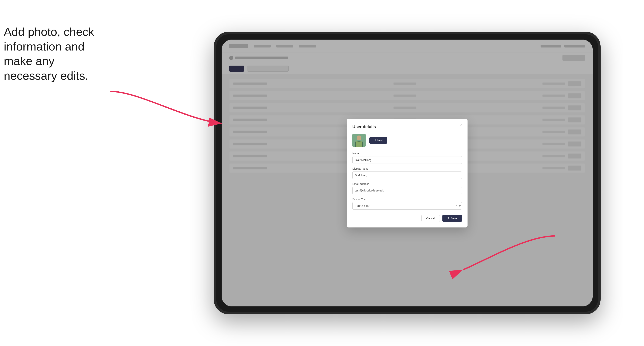  Describe the element at coordinates (407, 190) in the screenshot. I see `email-input` at that location.